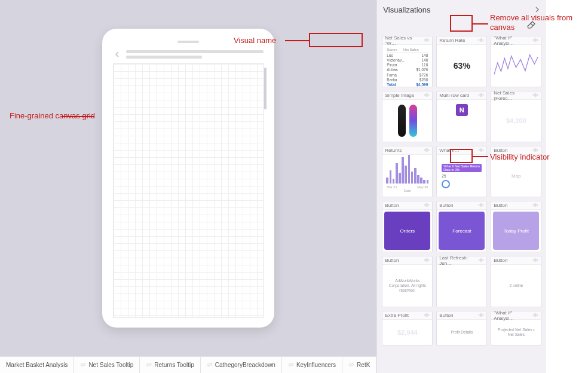 The width and height of the screenshot is (588, 373). I want to click on collapse-panel-icon, so click(537, 10).